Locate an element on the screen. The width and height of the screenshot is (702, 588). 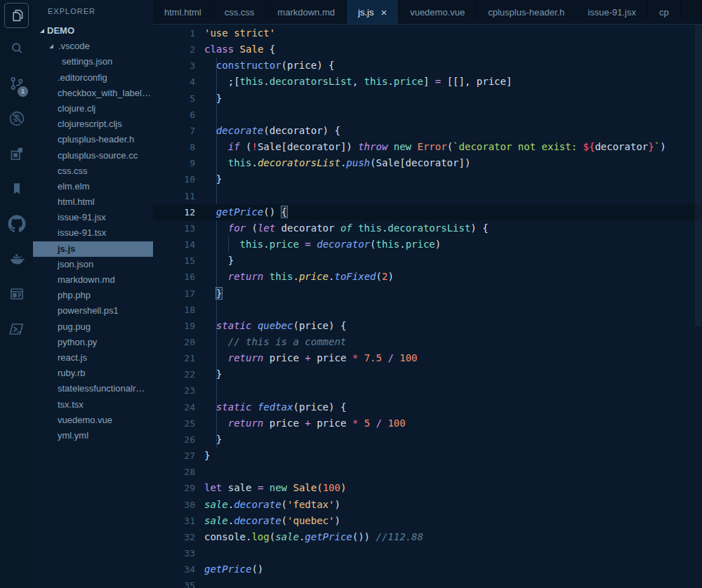
tree-item-php.php: php.php is located at coordinates (93, 295).